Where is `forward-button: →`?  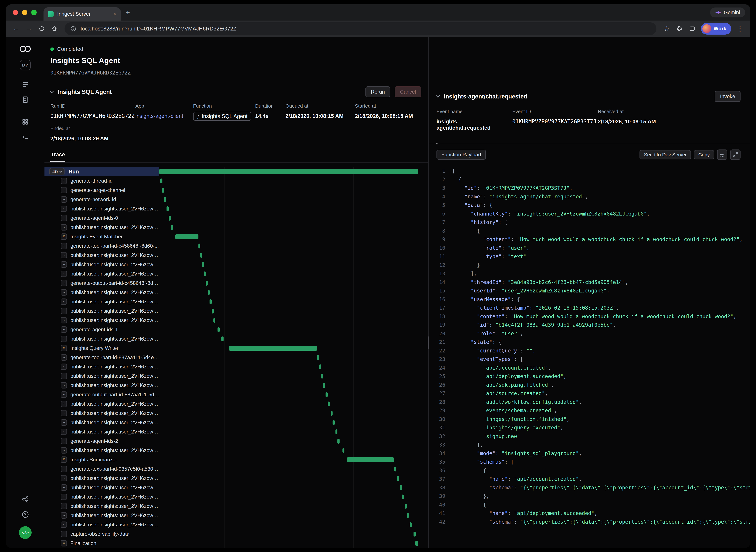 forward-button: → is located at coordinates (29, 29).